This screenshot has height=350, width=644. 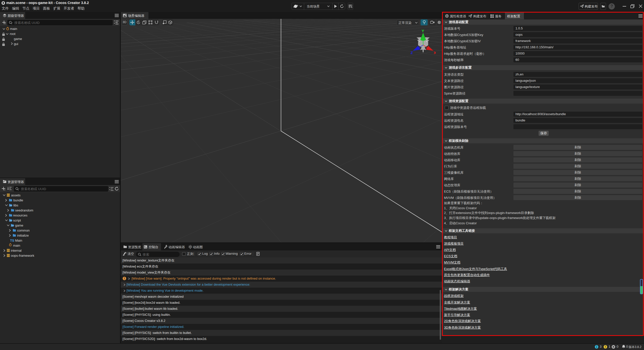 What do you see at coordinates (412, 53) in the screenshot?
I see `svg-text: Z` at bounding box center [412, 53].